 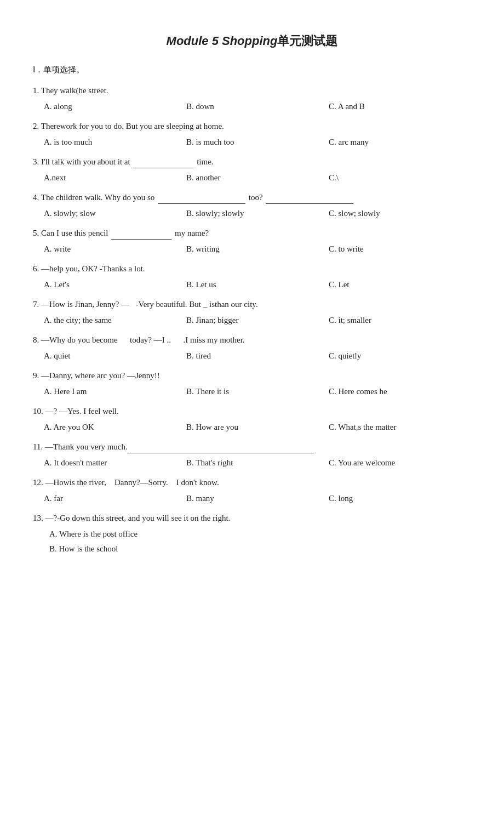 What do you see at coordinates (252, 447) in the screenshot?
I see `q11-stem: 11. —Thank you very much.` at bounding box center [252, 447].